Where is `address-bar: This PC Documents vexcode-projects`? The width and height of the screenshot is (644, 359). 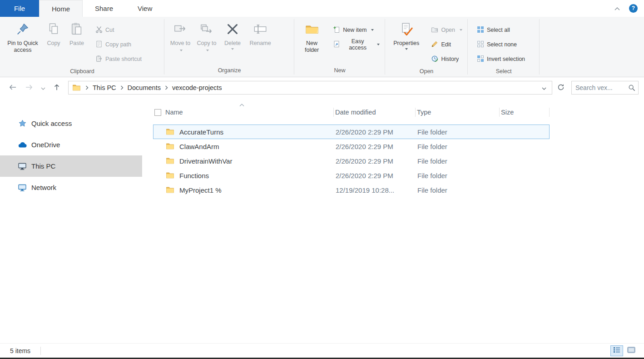 address-bar: This PC Documents vexcode-projects is located at coordinates (310, 88).